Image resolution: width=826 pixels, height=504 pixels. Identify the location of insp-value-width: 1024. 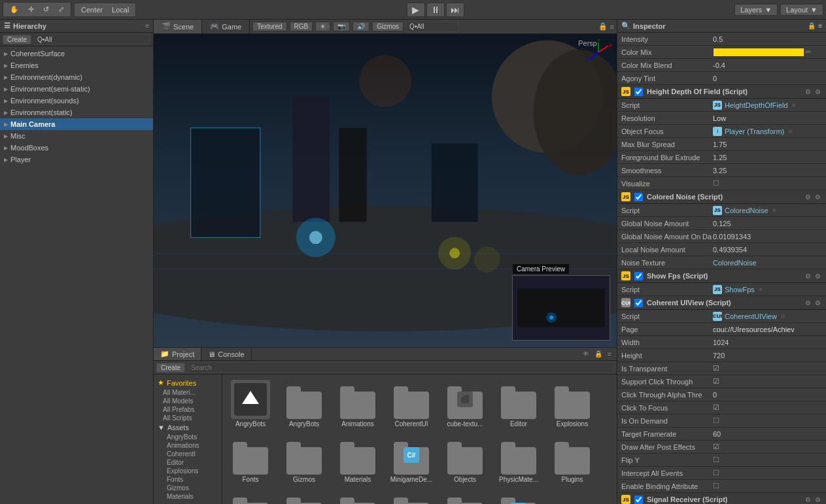
(768, 343).